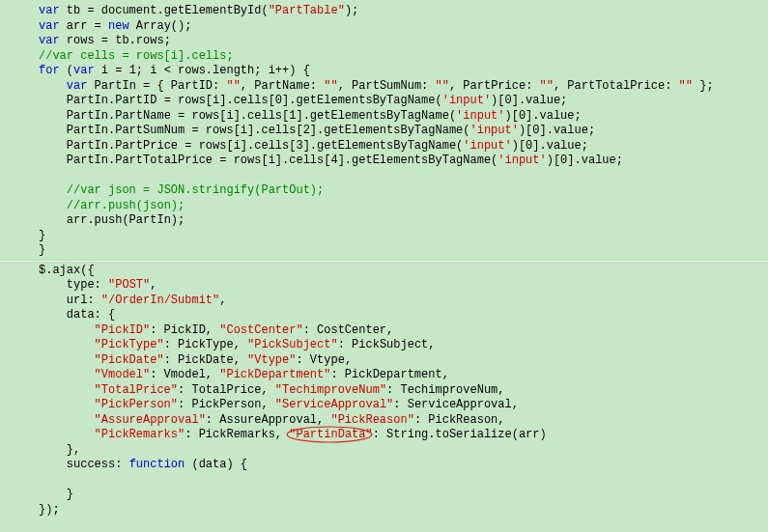  What do you see at coordinates (274, 375) in the screenshot?
I see `string-token: "PickDepartment"` at bounding box center [274, 375].